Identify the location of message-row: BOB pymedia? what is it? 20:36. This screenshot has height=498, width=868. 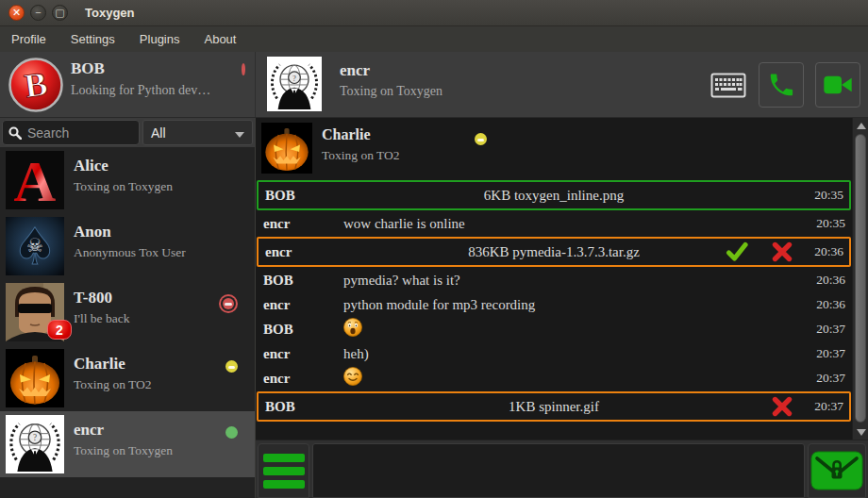
(554, 280).